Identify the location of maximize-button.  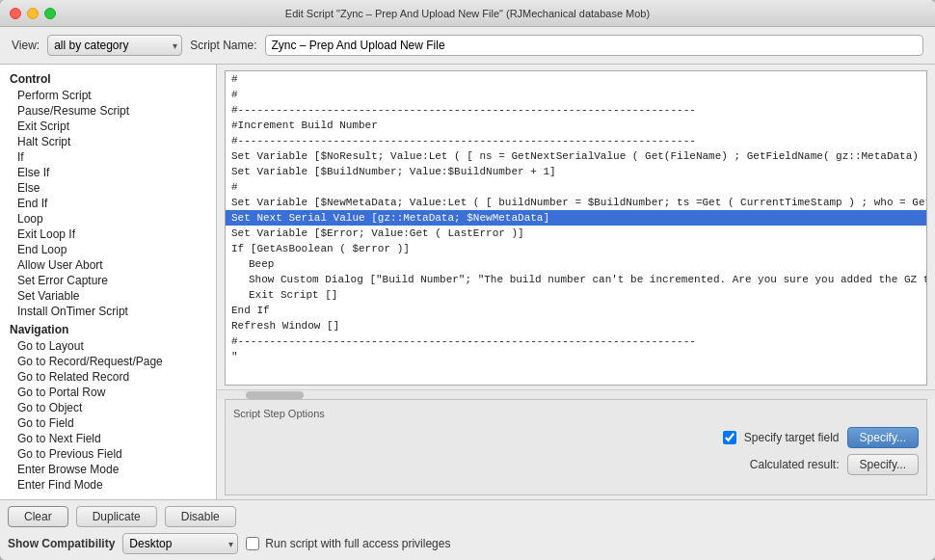
(50, 13).